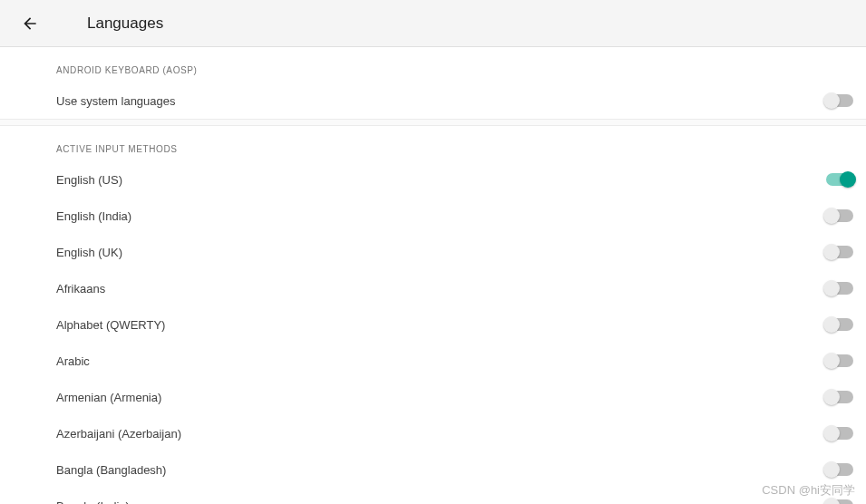 This screenshot has width=866, height=504. Describe the element at coordinates (125, 24) in the screenshot. I see `page-title: Languages` at that location.